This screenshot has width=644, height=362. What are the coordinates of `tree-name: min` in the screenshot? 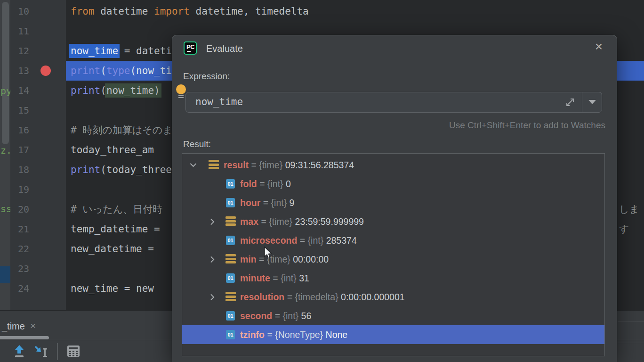 It's located at (249, 259).